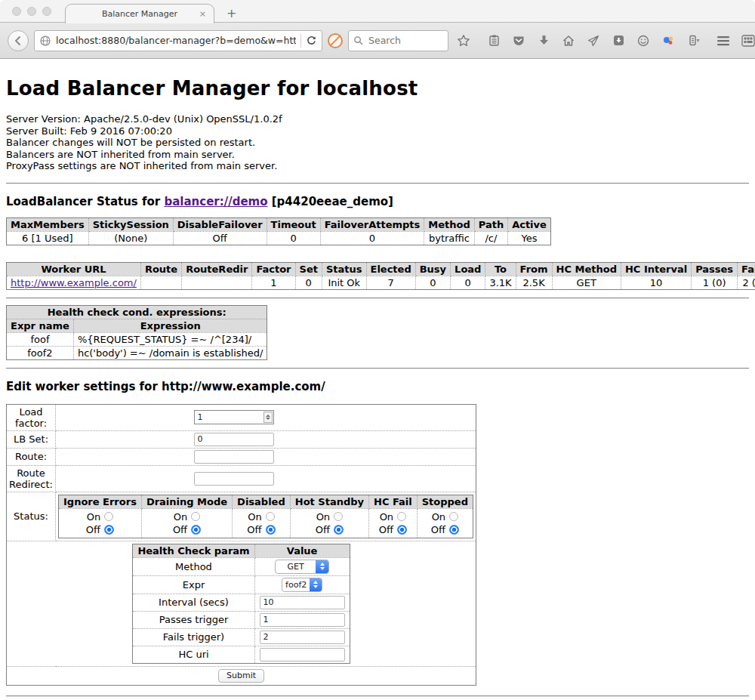 Image resolution: width=755 pixels, height=700 pixels. Describe the element at coordinates (32, 417) in the screenshot. I see `load-factor-label: Load factor:` at that location.